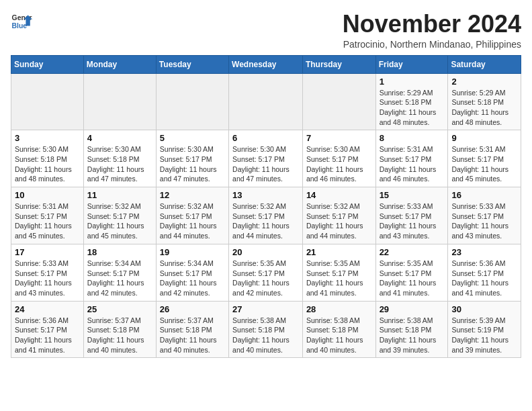 This screenshot has height=411, width=532. Describe the element at coordinates (48, 216) in the screenshot. I see `calendar-cell: 10Sunrise: 5:31 AM Sunset: 5:17 PM Dayli…` at that location.